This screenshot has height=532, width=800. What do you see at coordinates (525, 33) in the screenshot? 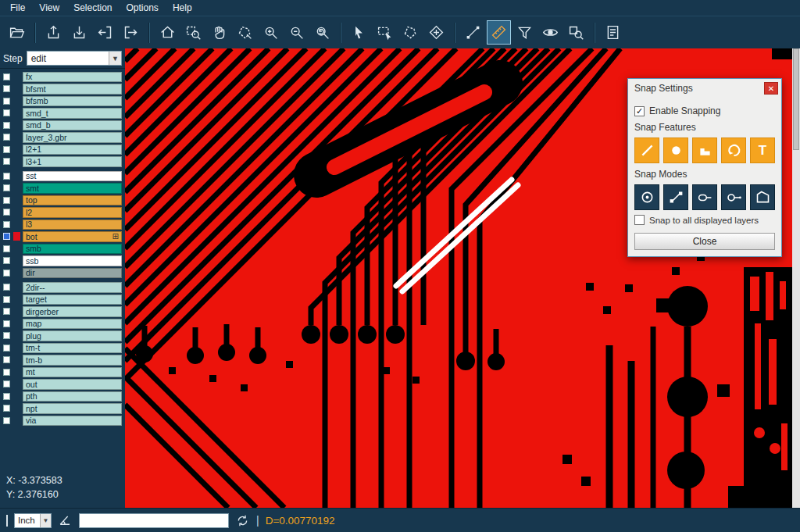
I see `filter-icon` at bounding box center [525, 33].